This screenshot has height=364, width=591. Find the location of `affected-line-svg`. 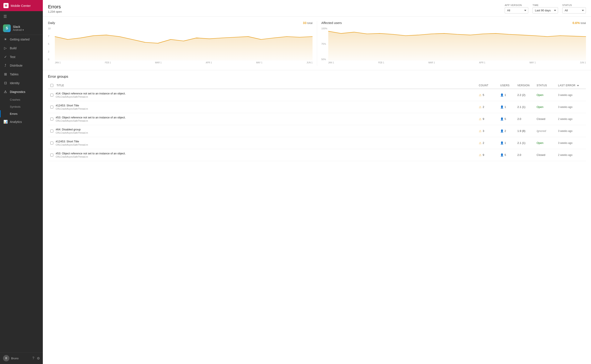

affected-line-svg is located at coordinates (457, 44).